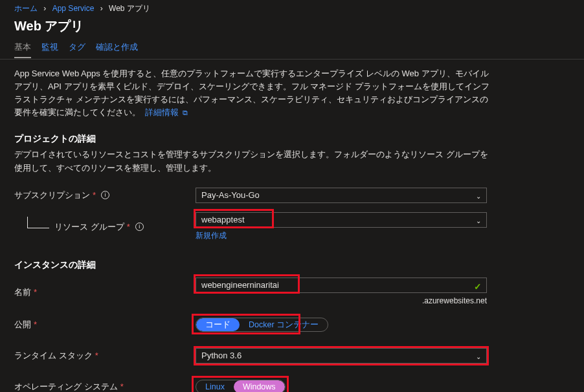  Describe the element at coordinates (105, 195) in the screenshot. I see `label-subscription: サブスクリプション* i` at that location.